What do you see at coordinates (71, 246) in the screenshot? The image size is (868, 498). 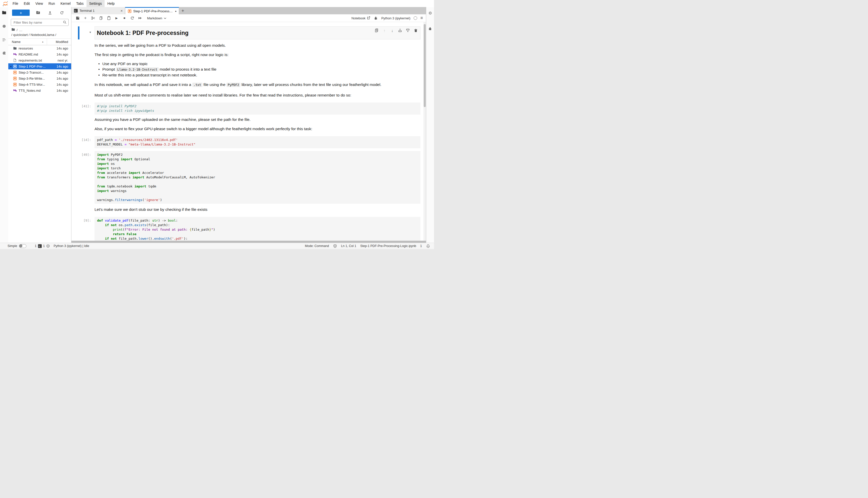 I see `kernel-status-text: Python 3 (ipykernel) | Idle` at bounding box center [71, 246].